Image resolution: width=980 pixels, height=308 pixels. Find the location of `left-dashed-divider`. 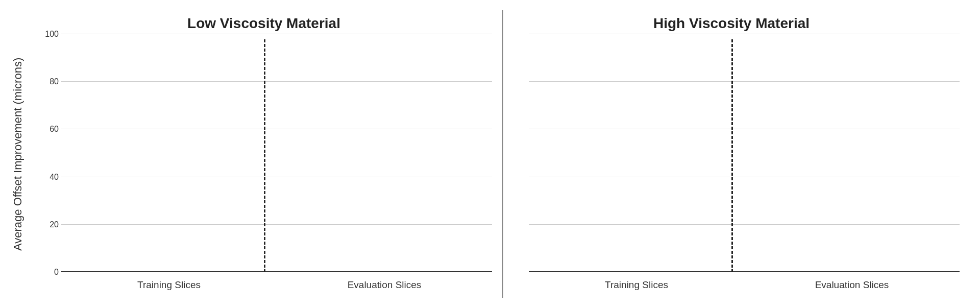

left-dashed-divider is located at coordinates (264, 156).